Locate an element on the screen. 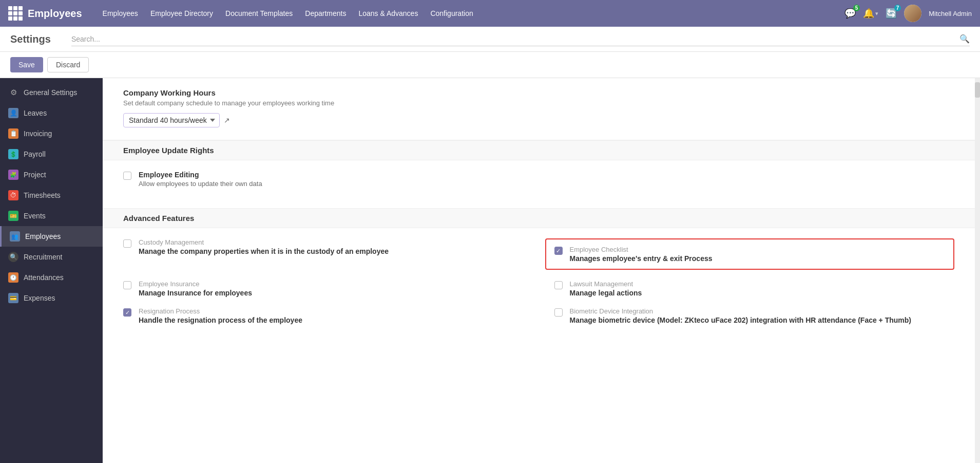  custody-management-category: Custody Management is located at coordinates (264, 243).